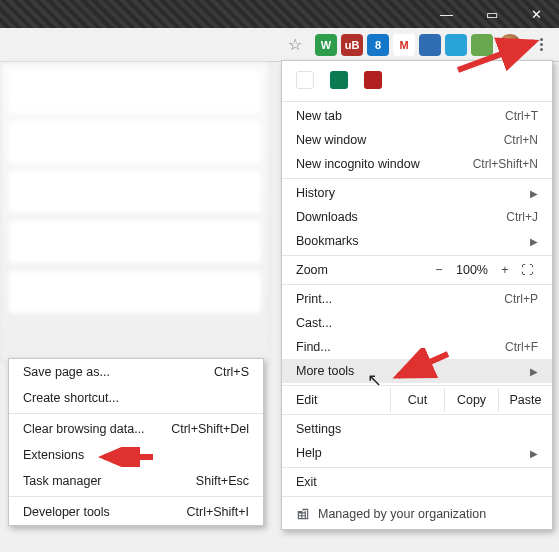 The height and width of the screenshot is (552, 559). Describe the element at coordinates (417, 270) in the screenshot. I see `menu-zoom-row: Zoom − 100% + ⛶` at that location.